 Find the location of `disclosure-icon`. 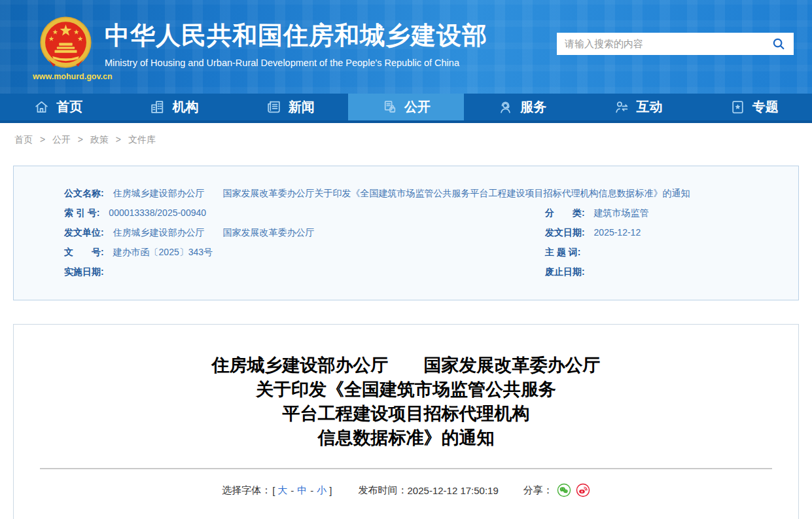

disclosure-icon is located at coordinates (390, 107).